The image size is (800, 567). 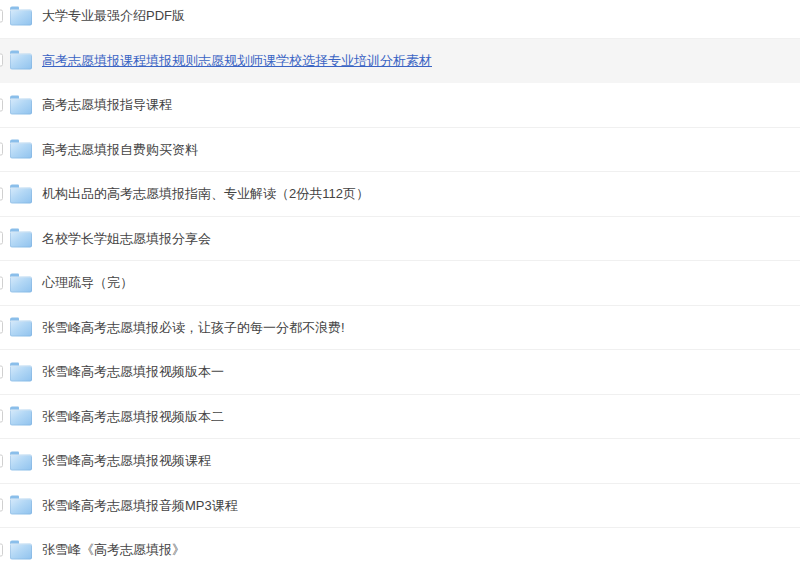 What do you see at coordinates (400, 106) in the screenshot?
I see `file-row: 高考志愿填报指导课程` at bounding box center [400, 106].